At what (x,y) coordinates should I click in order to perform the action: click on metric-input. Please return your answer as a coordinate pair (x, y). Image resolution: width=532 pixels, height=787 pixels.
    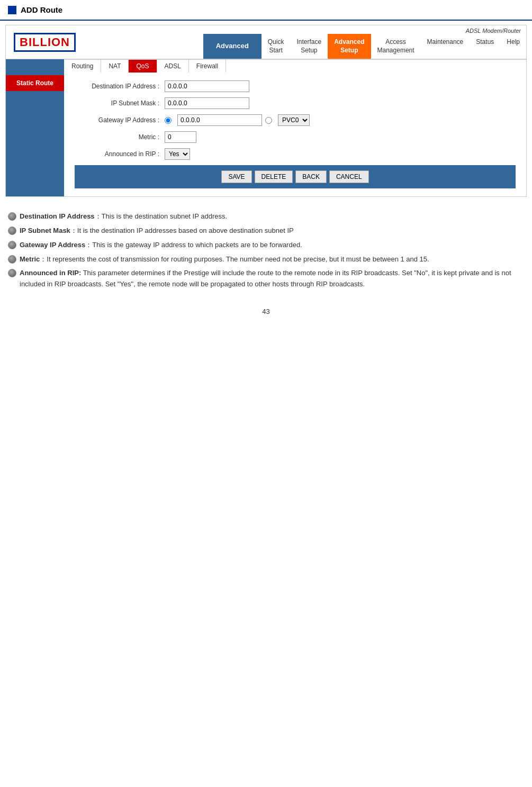
    Looking at the image, I should click on (181, 137).